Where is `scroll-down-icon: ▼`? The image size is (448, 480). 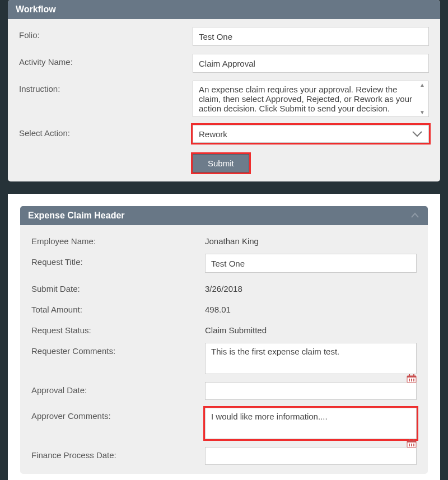
scroll-down-icon: ▼ is located at coordinates (423, 113).